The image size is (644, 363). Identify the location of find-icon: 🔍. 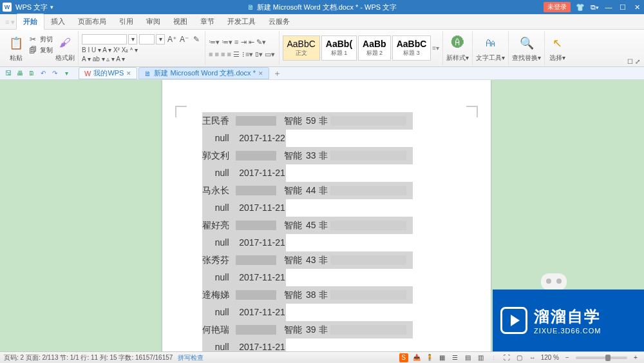
(527, 43).